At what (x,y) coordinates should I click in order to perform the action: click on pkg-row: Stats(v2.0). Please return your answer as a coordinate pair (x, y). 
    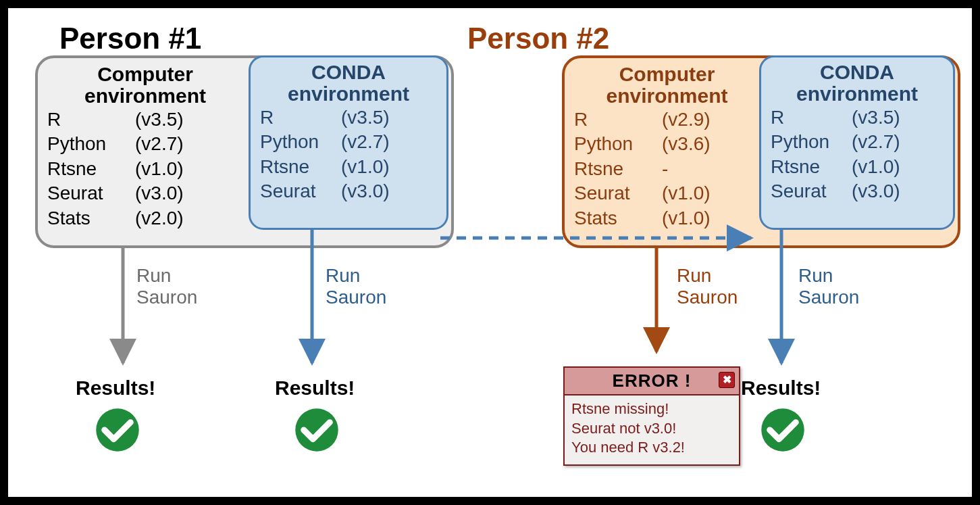
    Looking at the image, I should click on (145, 218).